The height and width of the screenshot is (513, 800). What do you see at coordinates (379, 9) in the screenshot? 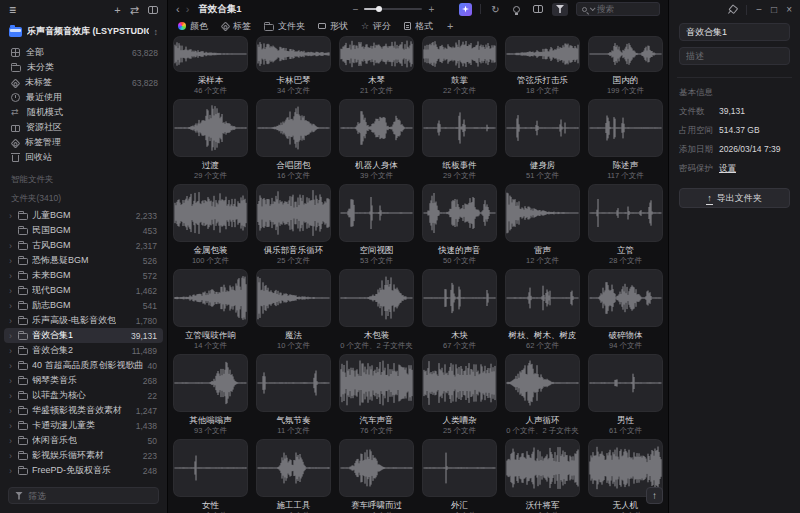
I see `zoom-slider-knob` at bounding box center [379, 9].